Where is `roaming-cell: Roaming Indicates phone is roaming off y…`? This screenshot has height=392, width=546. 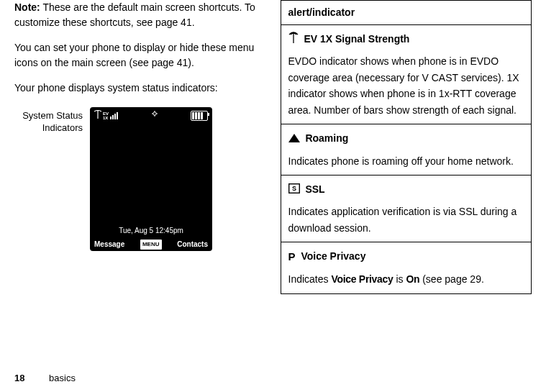 roaming-cell: Roaming Indicates phone is roaming off y… is located at coordinates (406, 150).